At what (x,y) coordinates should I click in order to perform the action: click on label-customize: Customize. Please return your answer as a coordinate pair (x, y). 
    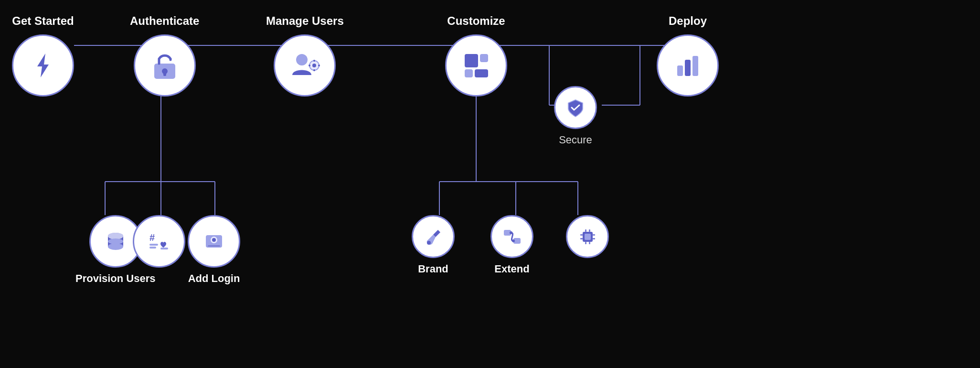
    Looking at the image, I should click on (476, 21).